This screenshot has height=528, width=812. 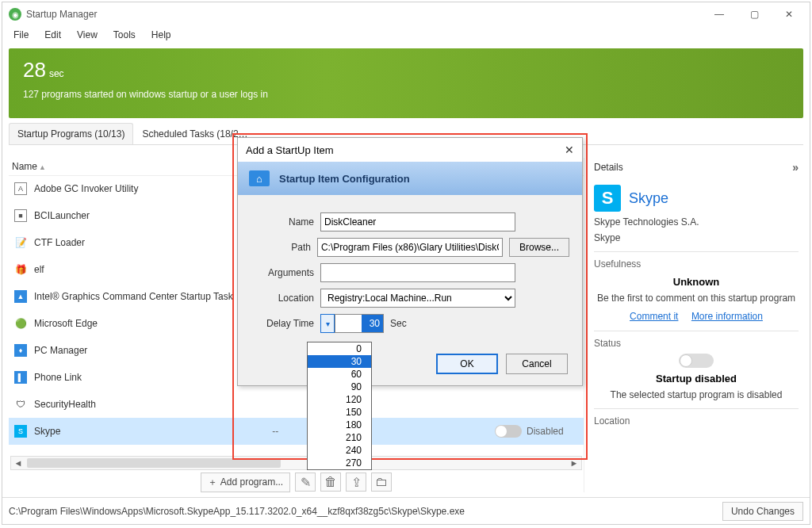 What do you see at coordinates (87, 35) in the screenshot?
I see `menu-view: View` at bounding box center [87, 35].